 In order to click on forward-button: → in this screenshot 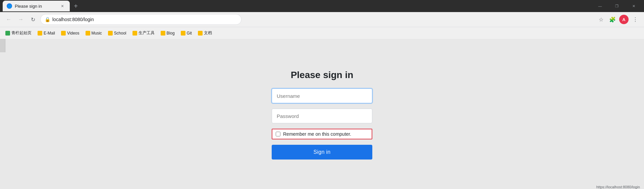, I will do `click(21, 19)`.